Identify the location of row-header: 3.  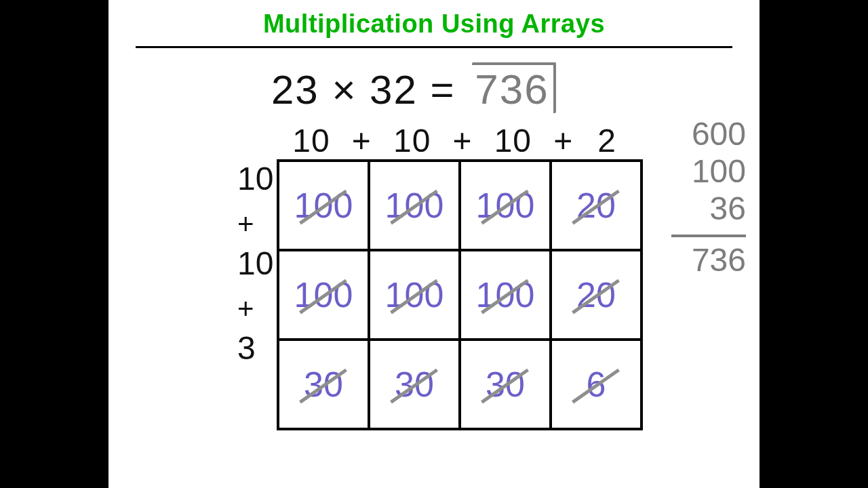
(255, 356).